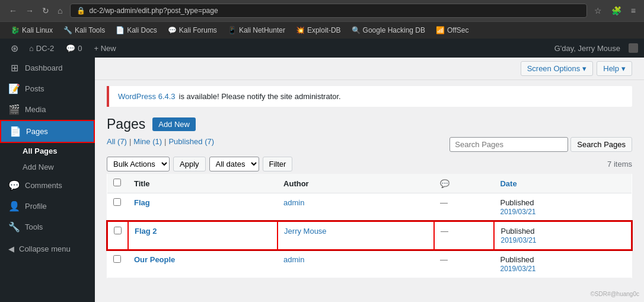 The height and width of the screenshot is (302, 644). What do you see at coordinates (369, 264) in the screenshot?
I see `table-row-our-people: Our People admin — Published 2019/03/21` at bounding box center [369, 264].